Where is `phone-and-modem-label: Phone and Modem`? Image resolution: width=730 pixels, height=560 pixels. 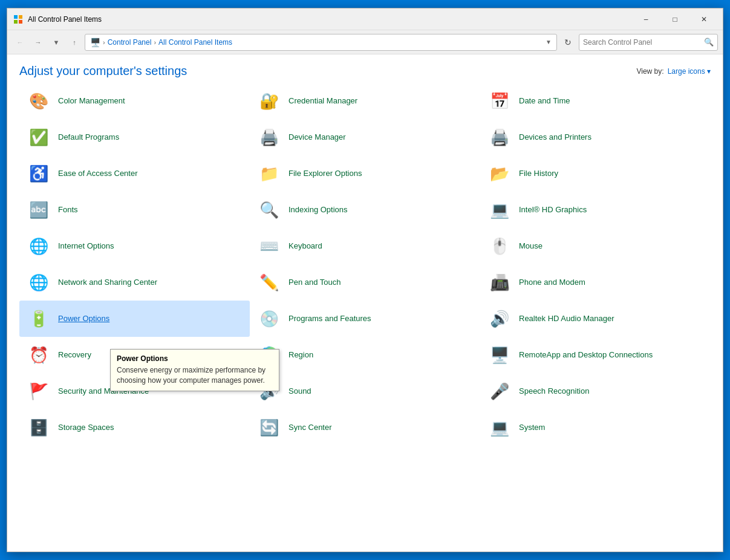
phone-and-modem-label: Phone and Modem is located at coordinates (552, 283).